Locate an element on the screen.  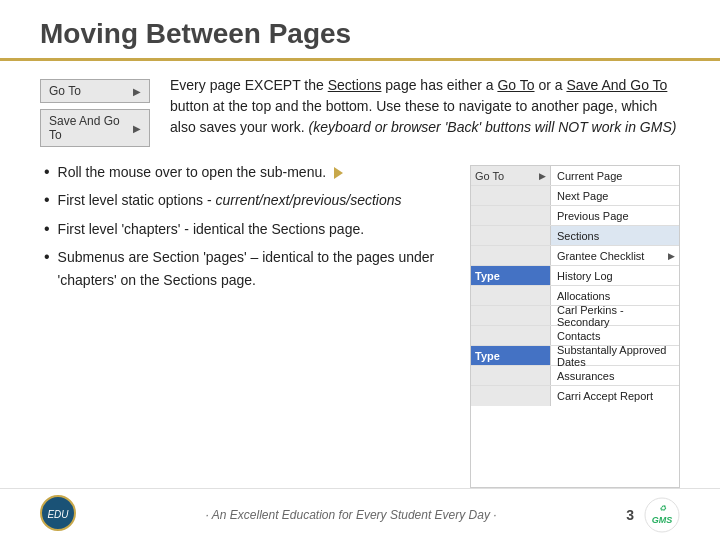
bullet-4: Submenus are Section 'pages' – identical… is located at coordinates (245, 268).